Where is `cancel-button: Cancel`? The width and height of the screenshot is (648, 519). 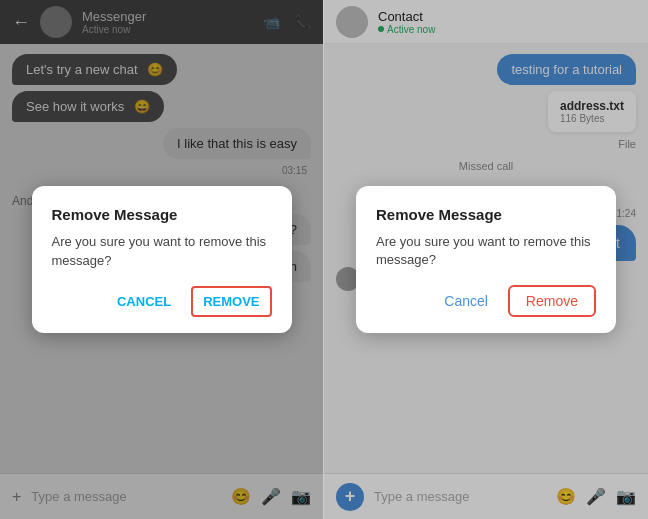
cancel-button: Cancel is located at coordinates (466, 301).